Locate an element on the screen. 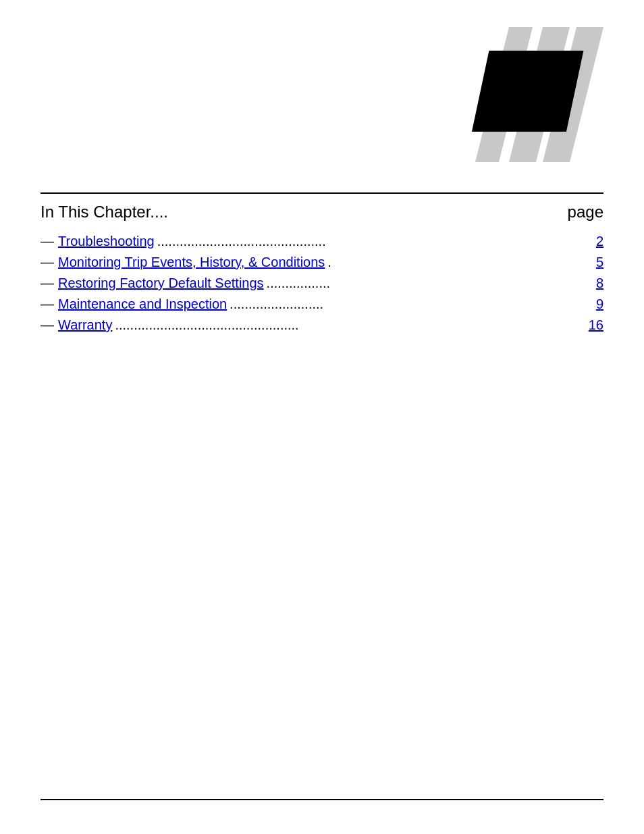  toc-page-restoring: 8 is located at coordinates (599, 284).